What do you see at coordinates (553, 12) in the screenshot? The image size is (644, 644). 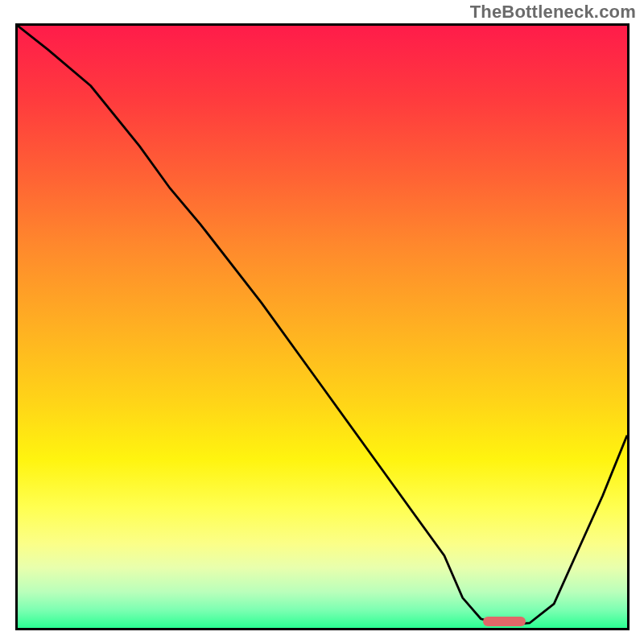 I see `watermark-text: TheBottleneck.com` at bounding box center [553, 12].